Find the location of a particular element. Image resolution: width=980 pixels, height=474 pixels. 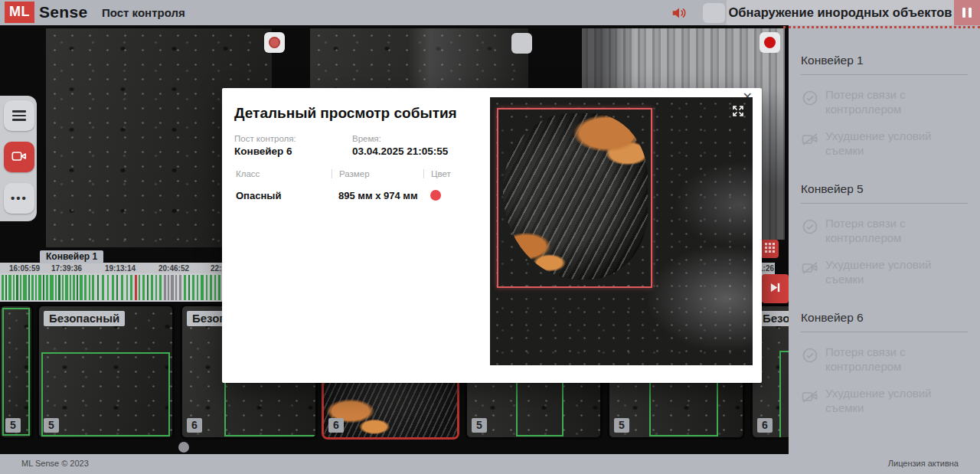

detection-mode-title: Обнаружение инородных объектов is located at coordinates (841, 12).